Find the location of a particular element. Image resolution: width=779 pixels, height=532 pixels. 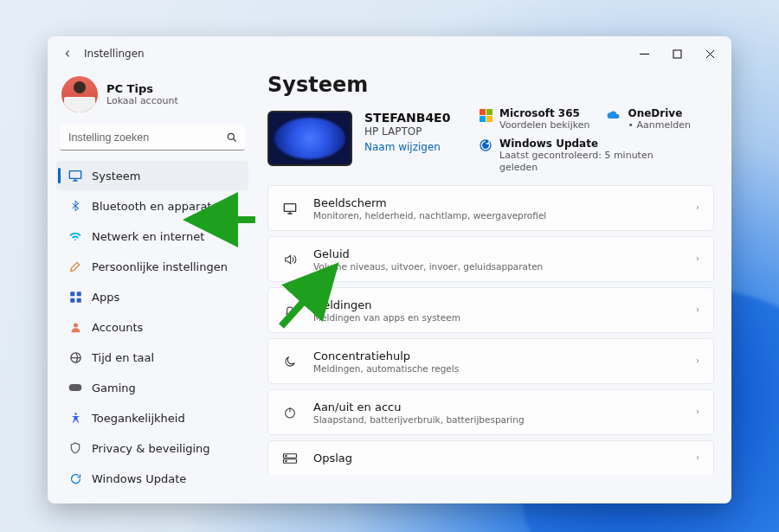

search-icon is located at coordinates (232, 138).